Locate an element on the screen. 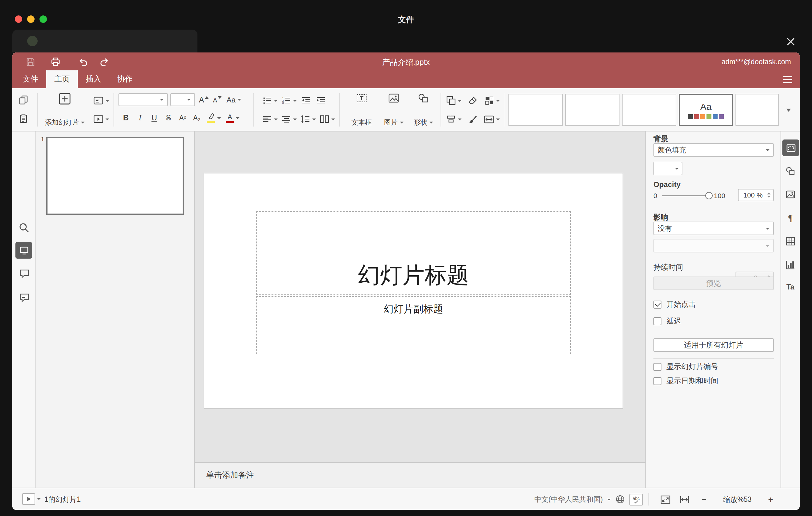 This screenshot has width=812, height=516. columns-button is located at coordinates (327, 119).